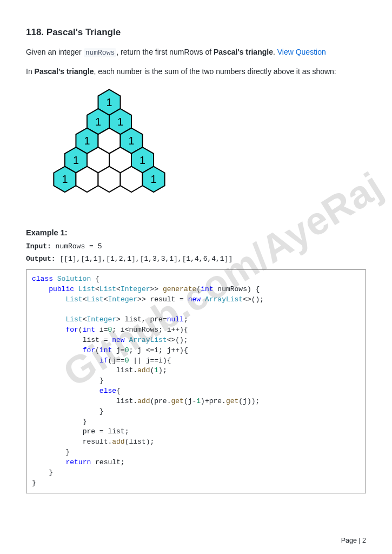 Image resolution: width=392 pixels, height=554 pixels. I want to click on output-label: Output:, so click(41, 259).